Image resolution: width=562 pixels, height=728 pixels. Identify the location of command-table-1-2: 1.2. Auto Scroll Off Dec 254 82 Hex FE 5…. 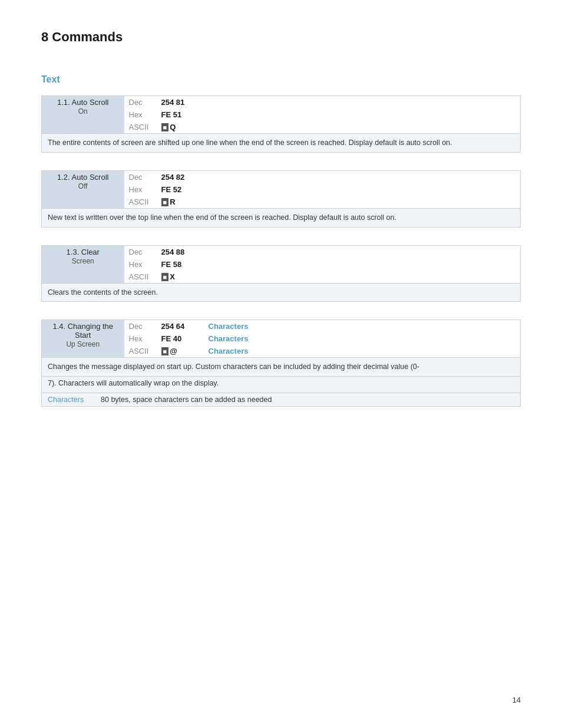
(281, 190).